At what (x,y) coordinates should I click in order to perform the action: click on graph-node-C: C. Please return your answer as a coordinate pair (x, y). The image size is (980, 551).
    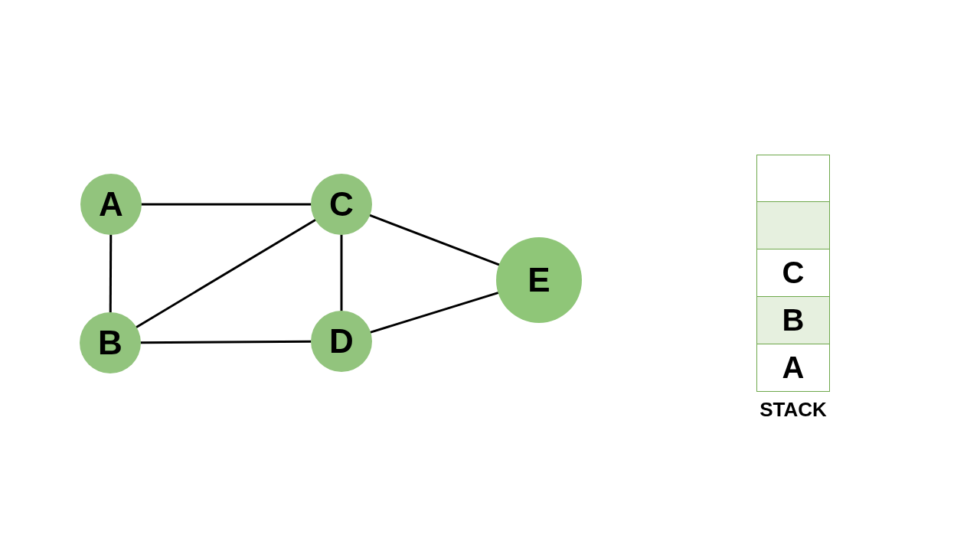
    Looking at the image, I should click on (341, 204).